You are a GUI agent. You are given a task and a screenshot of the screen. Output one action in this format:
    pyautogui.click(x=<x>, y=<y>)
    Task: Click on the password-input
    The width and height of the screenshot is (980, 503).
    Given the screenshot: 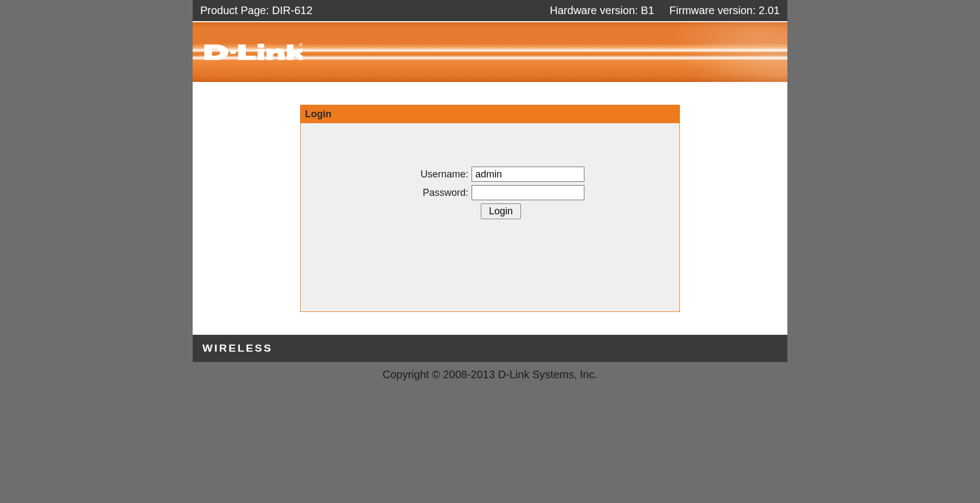 What is the action you would take?
    pyautogui.click(x=528, y=193)
    